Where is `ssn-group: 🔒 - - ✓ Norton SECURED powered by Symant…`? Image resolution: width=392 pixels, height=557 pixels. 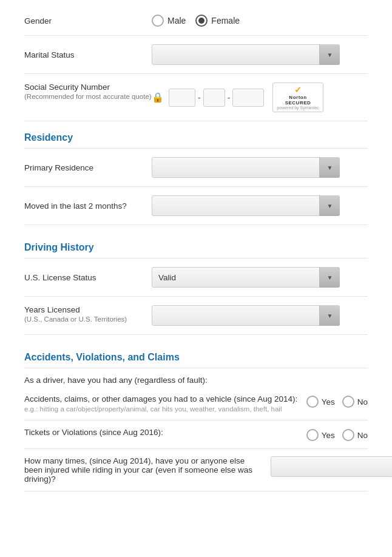
ssn-group: 🔒 - - ✓ Norton SECURED powered by Symant… is located at coordinates (238, 97).